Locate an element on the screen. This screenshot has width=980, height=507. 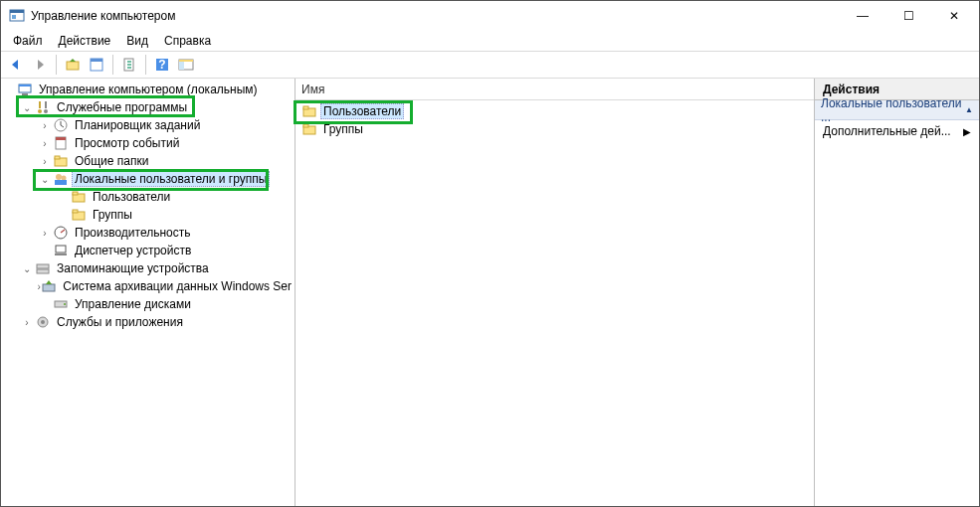
list-item-groups: Группы is located at coordinates (555, 129).